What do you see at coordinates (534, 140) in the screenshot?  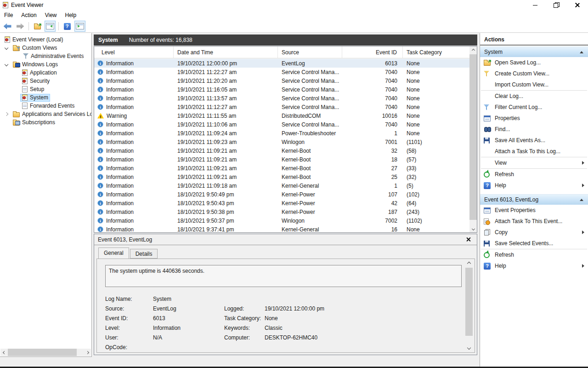 I see `action-save-all-events-as: Save All Events As...` at bounding box center [534, 140].